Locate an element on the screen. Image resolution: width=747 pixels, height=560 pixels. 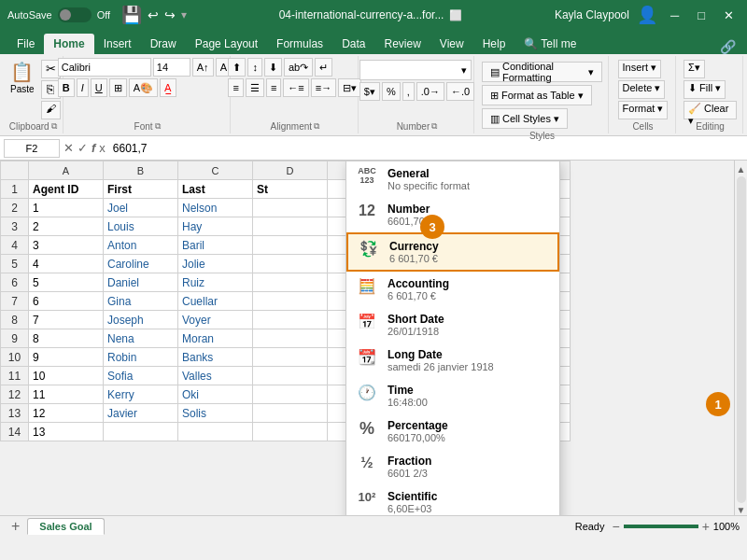
zoom-out-button: − is located at coordinates (615, 526).